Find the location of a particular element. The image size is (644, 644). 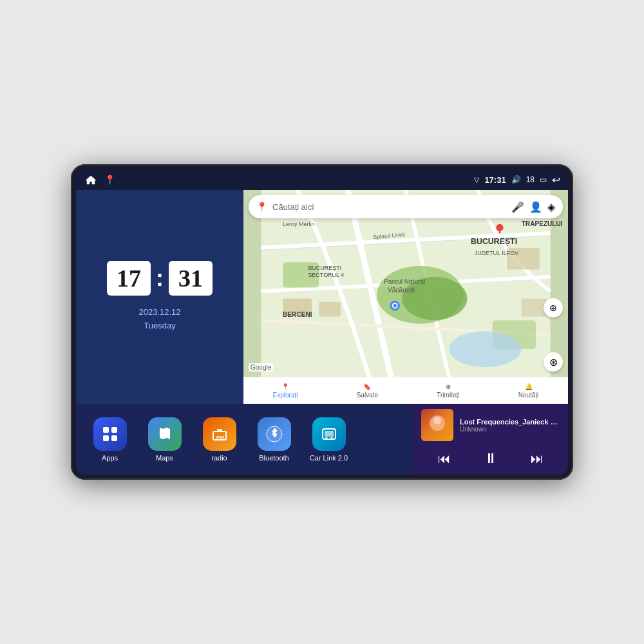

send-label: Trimiteți is located at coordinates (448, 395).